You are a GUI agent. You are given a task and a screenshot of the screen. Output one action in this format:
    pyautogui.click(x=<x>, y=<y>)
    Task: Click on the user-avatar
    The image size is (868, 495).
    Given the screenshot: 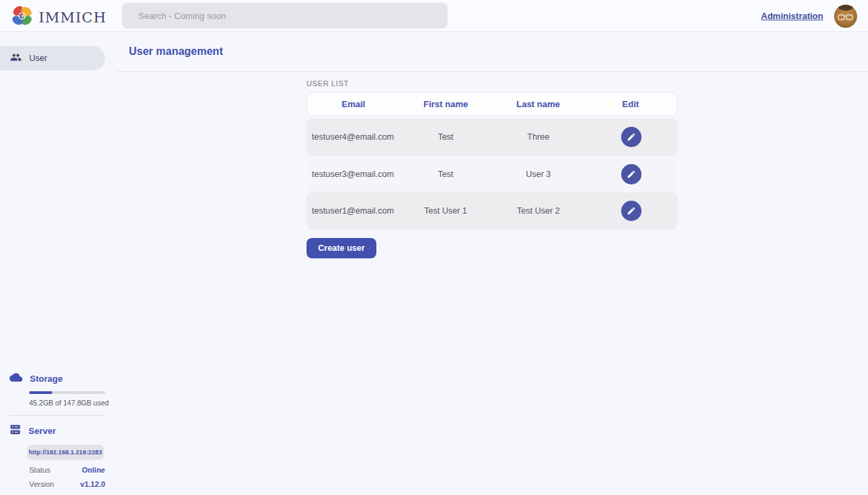 What is the action you would take?
    pyautogui.click(x=846, y=16)
    